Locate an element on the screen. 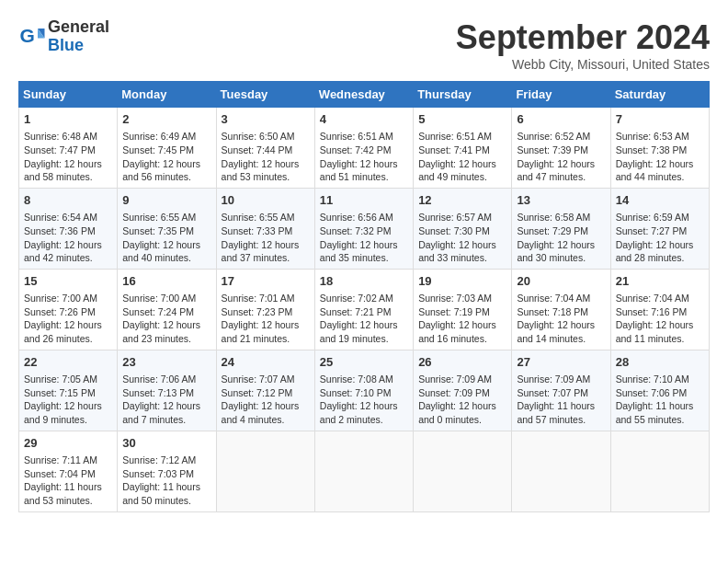 The height and width of the screenshot is (563, 728). calendar-cell: 24Sunrise: 7:07 AMSunset: 7:12 PMDayligh… is located at coordinates (265, 390).